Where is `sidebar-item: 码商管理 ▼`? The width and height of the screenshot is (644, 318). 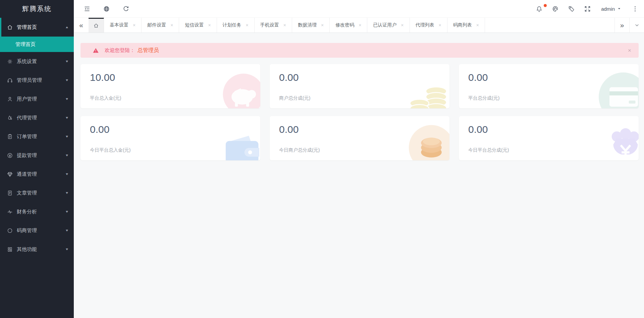 sidebar-item: 码商管理 ▼ is located at coordinates (37, 230).